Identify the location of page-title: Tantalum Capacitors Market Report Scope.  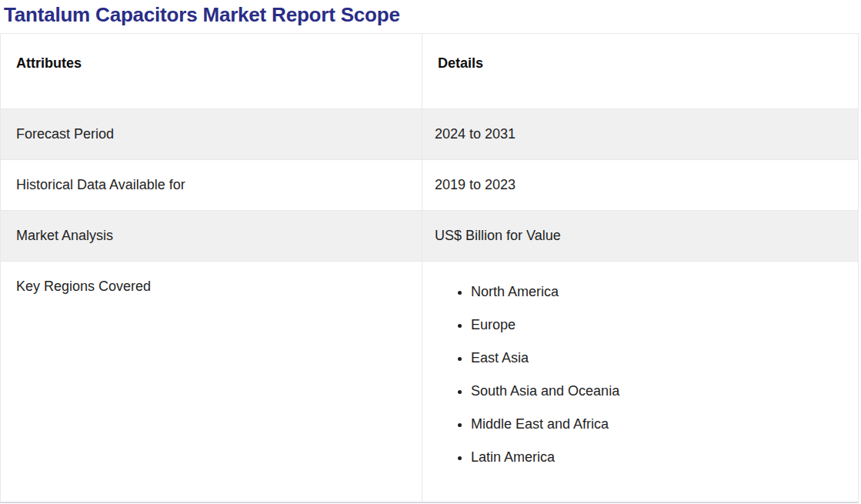
(431, 13).